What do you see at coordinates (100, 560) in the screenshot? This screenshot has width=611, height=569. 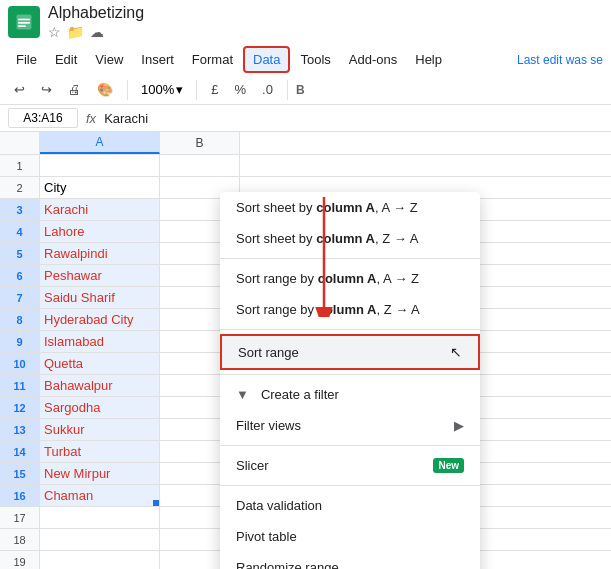 I see `cell-a19` at bounding box center [100, 560].